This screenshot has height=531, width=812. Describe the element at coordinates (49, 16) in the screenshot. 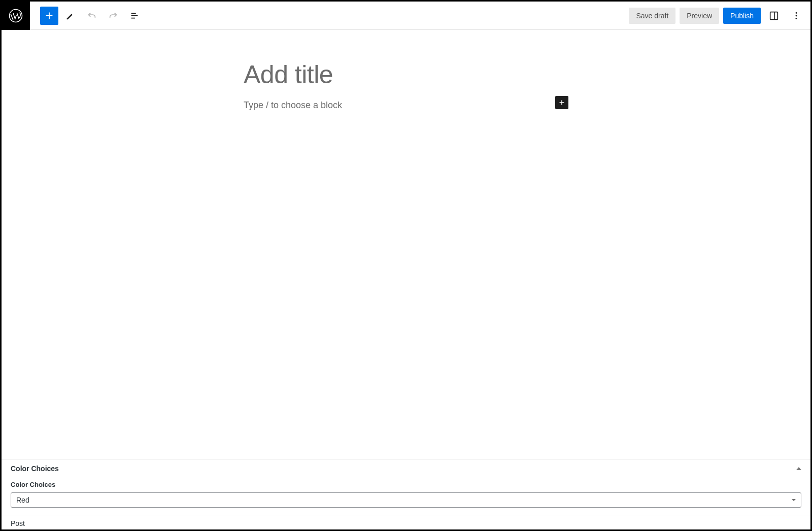

I see `add-block-button` at that location.